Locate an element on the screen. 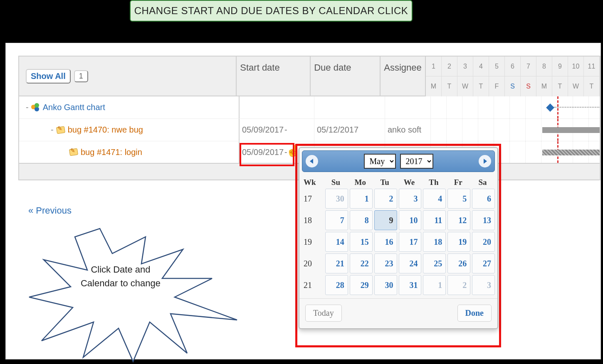 The image size is (603, 364). done-button: Done is located at coordinates (474, 313).